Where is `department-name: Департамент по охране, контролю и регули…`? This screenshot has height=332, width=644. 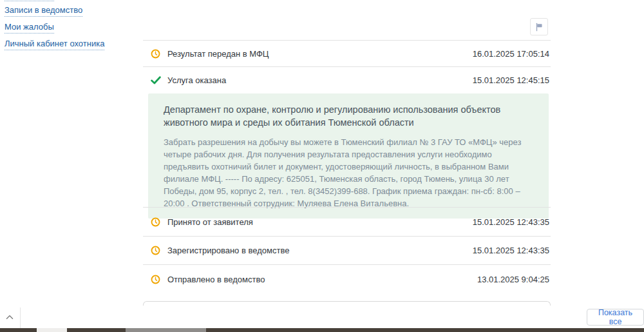 department-name: Департамент по охране, контролю и регули… is located at coordinates (348, 116).